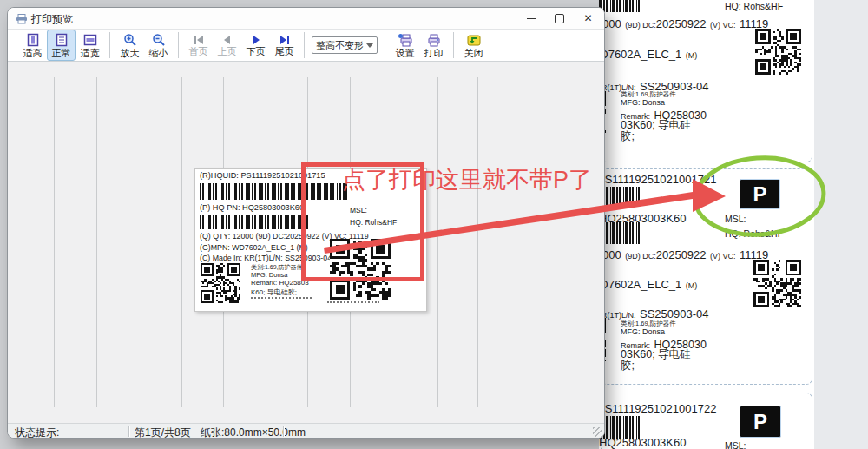 This screenshot has height=449, width=868. What do you see at coordinates (531, 18) in the screenshot?
I see `minimize-button` at bounding box center [531, 18].